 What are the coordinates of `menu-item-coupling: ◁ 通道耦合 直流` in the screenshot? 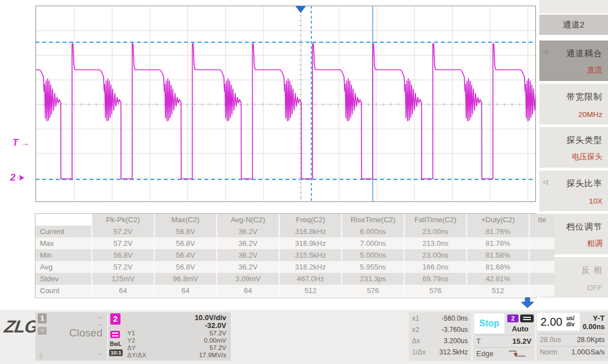 It's located at (574, 61).